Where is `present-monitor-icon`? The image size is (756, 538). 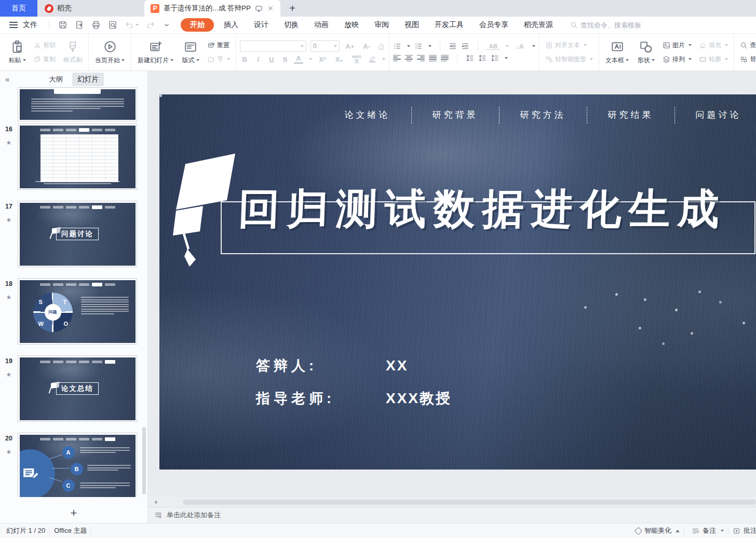 present-monitor-icon is located at coordinates (259, 8).